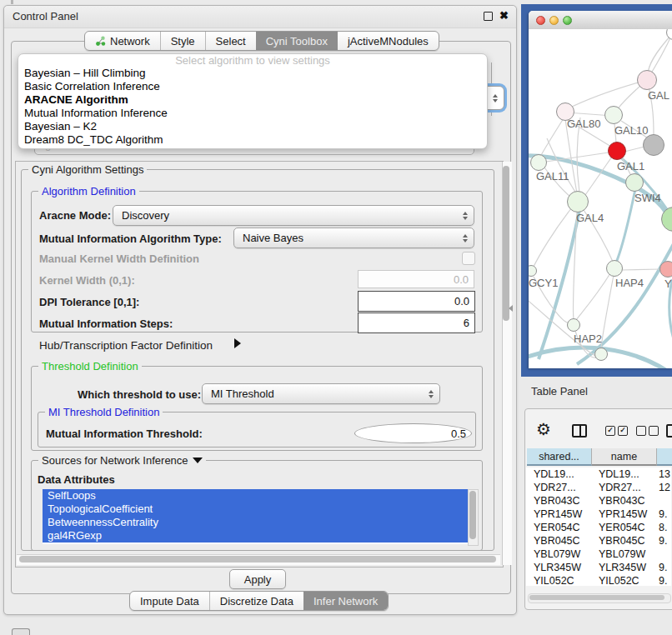 The width and height of the screenshot is (672, 635). I want to click on network-node-gray, so click(654, 145).